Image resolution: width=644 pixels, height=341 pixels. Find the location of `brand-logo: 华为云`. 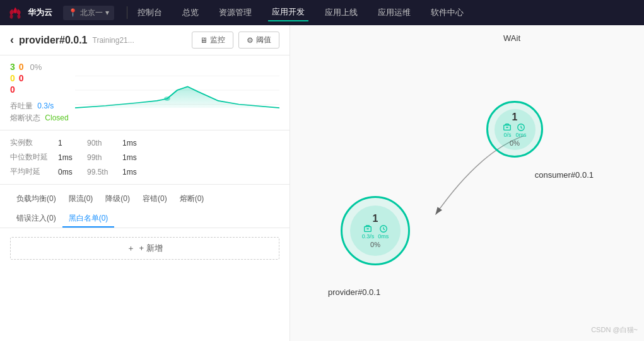

brand-logo: 华为云 is located at coordinates (32, 13).